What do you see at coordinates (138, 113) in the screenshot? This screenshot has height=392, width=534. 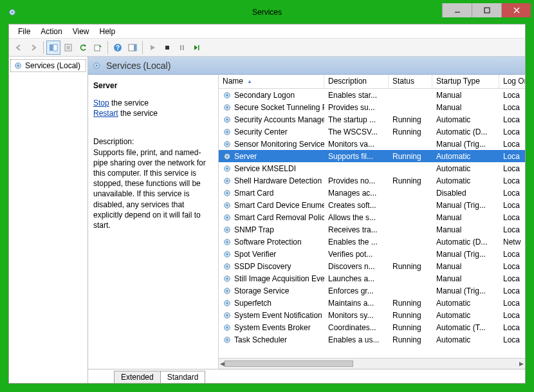 I see `restart-suffix: the service` at bounding box center [138, 113].